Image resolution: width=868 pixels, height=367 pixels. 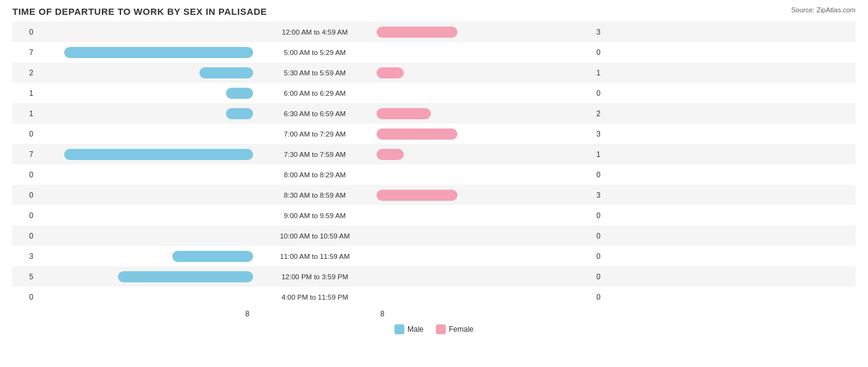 I want to click on time-label: 7:00 AM to 7:29 AM, so click(x=315, y=134).